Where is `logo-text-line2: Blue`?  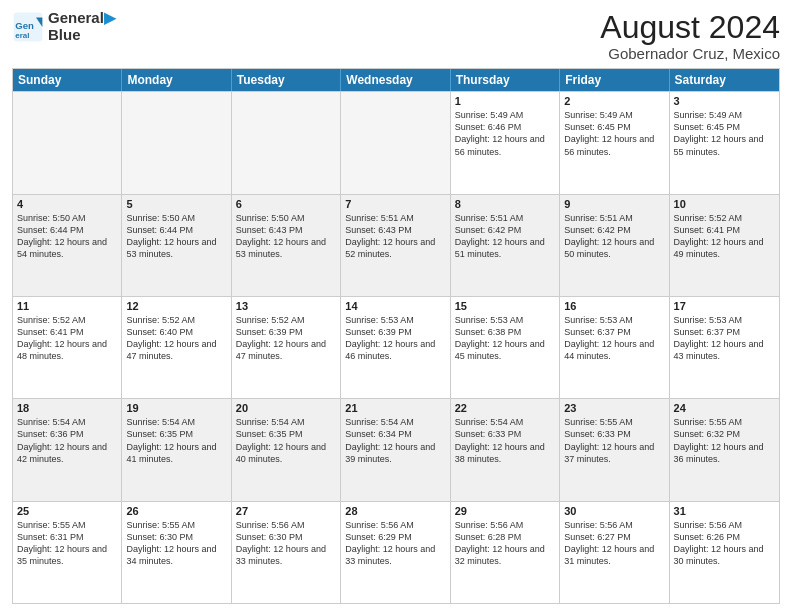
logo-text-line2: Blue is located at coordinates (82, 36).